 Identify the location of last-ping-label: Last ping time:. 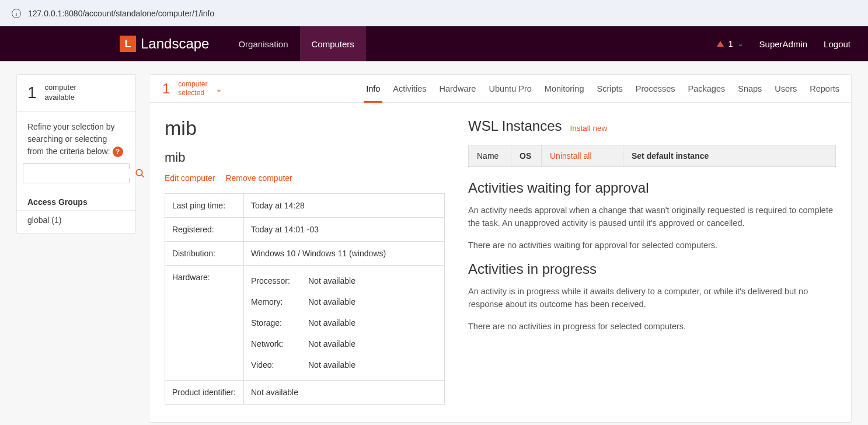
(204, 205).